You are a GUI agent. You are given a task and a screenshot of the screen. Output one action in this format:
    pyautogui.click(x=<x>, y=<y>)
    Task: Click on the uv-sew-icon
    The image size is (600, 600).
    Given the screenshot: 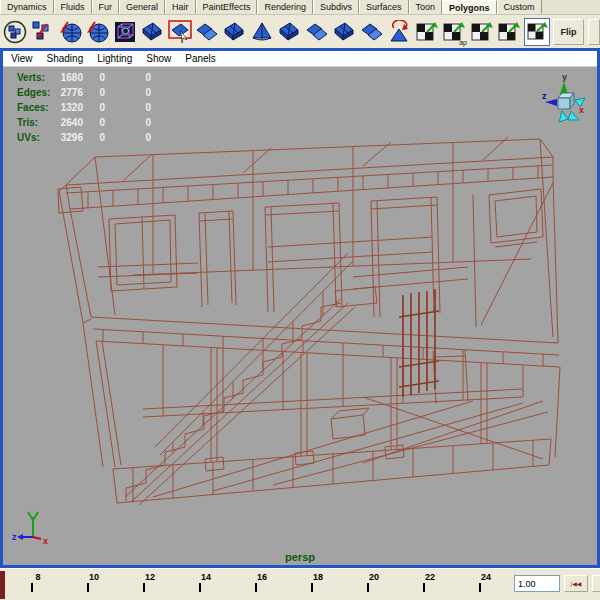 What is the action you would take?
    pyautogui.click(x=508, y=32)
    